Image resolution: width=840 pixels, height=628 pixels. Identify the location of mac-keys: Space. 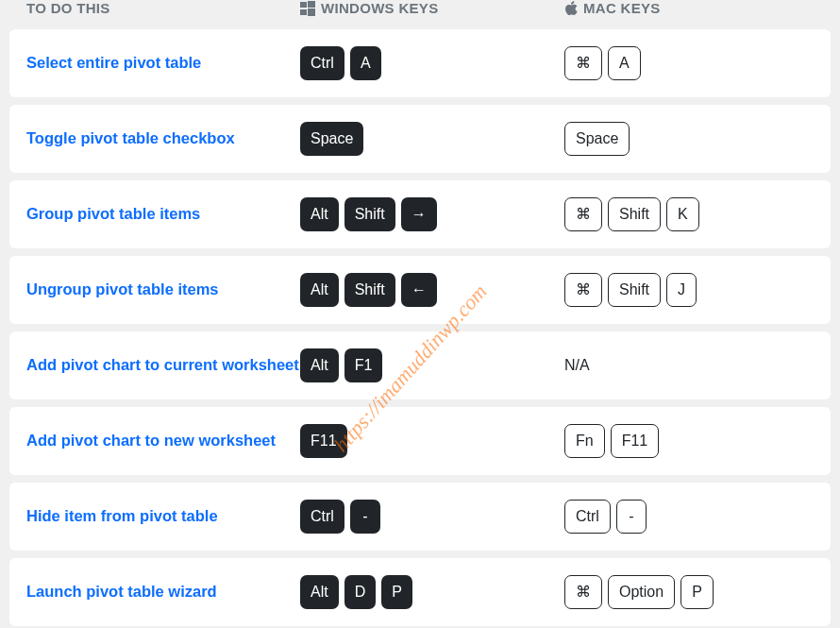
(689, 139).